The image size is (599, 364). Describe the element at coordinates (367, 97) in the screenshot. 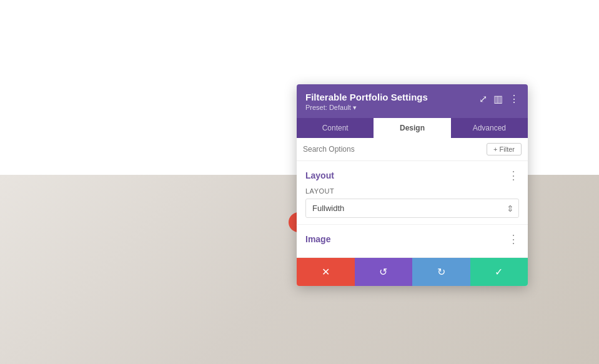

I see `panel-title: Filterable Portfolio Settings` at that location.